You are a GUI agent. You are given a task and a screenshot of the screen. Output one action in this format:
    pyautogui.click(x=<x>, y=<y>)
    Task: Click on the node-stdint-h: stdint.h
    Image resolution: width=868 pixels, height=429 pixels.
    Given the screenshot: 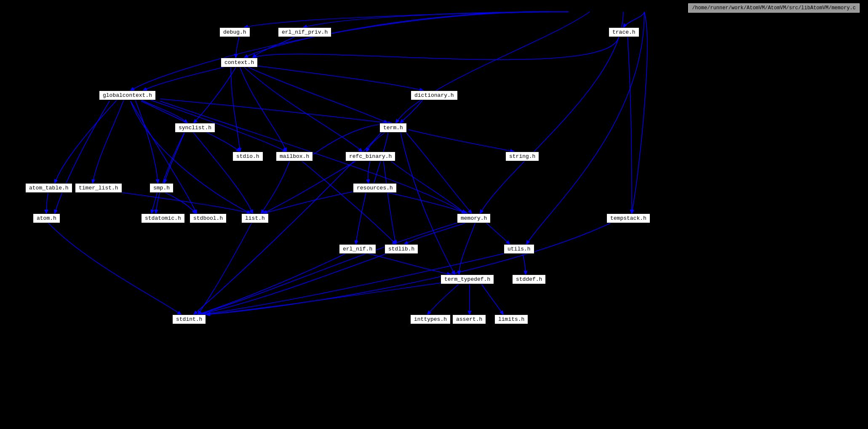 What is the action you would take?
    pyautogui.click(x=189, y=319)
    